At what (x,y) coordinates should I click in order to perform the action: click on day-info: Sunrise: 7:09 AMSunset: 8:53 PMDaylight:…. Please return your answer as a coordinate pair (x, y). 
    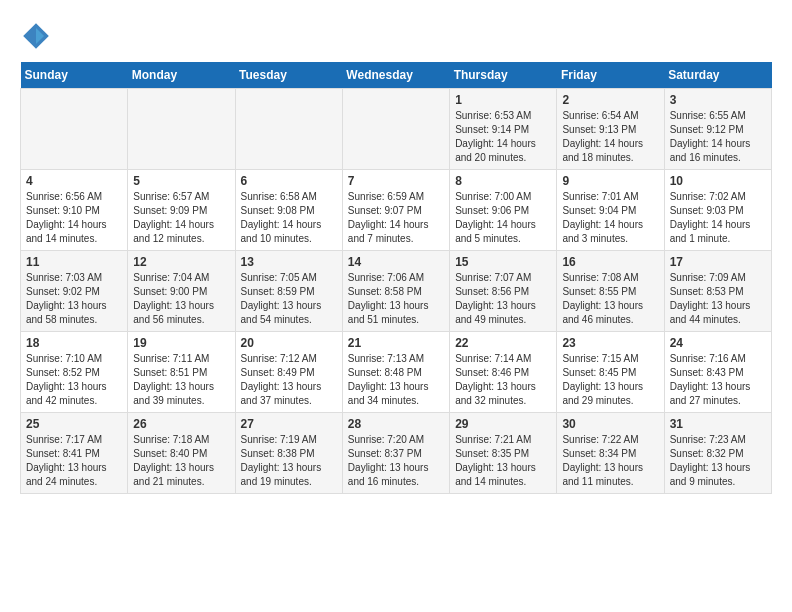
    Looking at the image, I should click on (718, 299).